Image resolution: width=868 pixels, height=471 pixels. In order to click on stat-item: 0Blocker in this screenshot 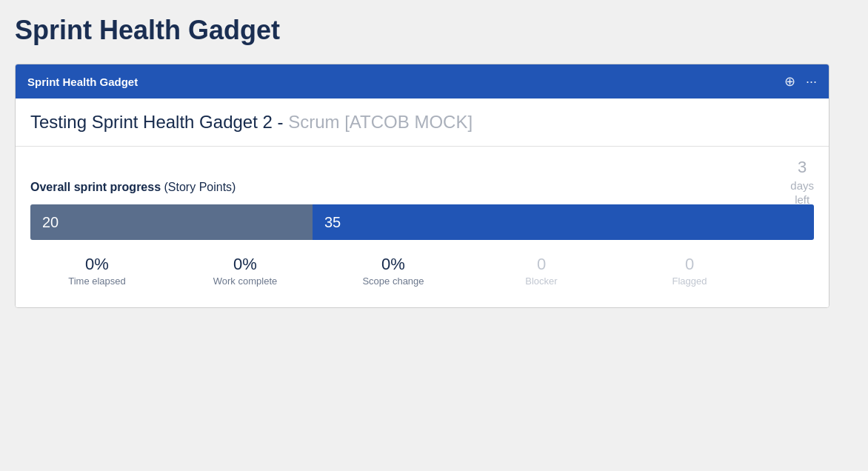, I will do `click(541, 271)`.